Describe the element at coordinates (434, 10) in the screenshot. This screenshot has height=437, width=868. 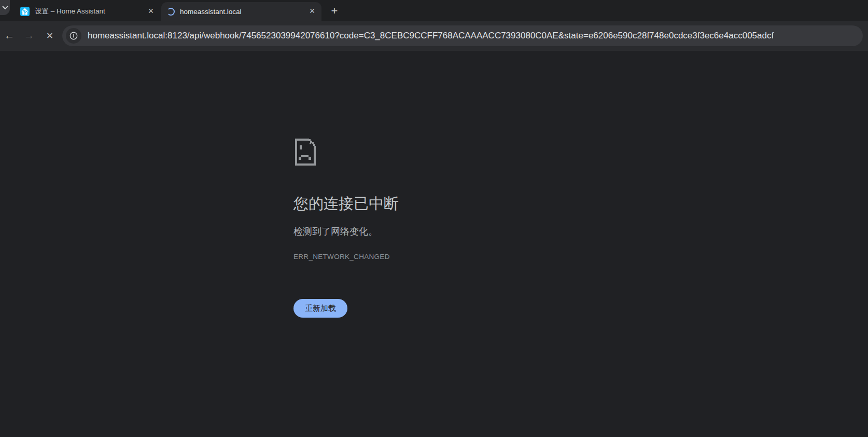
I see `tab-strip: 设置 – Home Assistant × homeassistant.loca…` at that location.